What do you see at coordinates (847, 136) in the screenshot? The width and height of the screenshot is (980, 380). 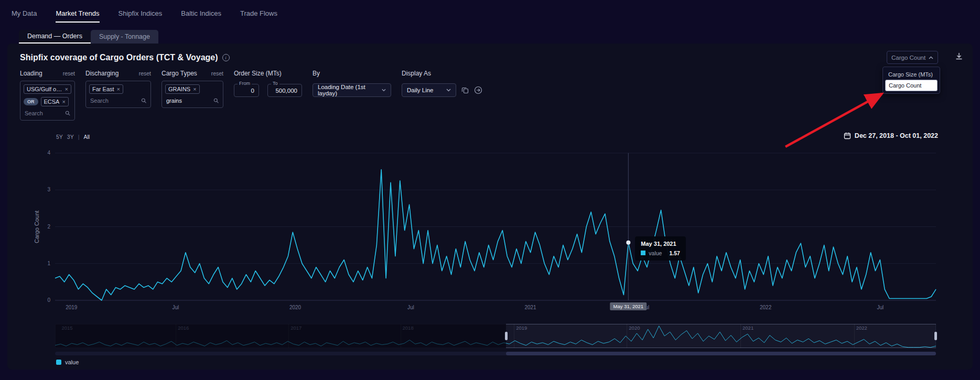 I see `calendar-icon` at bounding box center [847, 136].